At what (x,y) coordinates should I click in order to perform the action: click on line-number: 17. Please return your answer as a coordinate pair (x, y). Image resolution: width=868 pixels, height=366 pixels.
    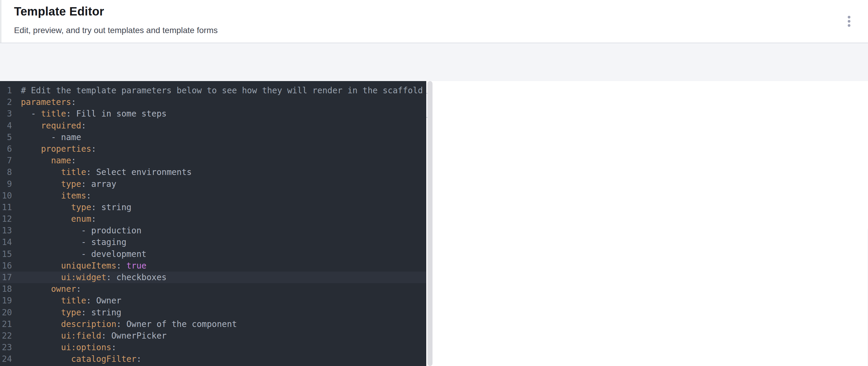
    Looking at the image, I should click on (6, 277).